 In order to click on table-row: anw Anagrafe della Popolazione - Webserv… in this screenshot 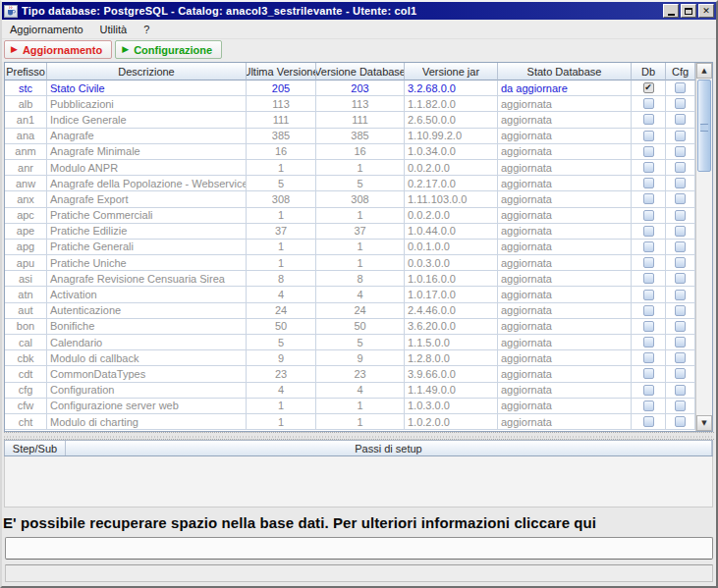, I will do `click(350, 184)`.